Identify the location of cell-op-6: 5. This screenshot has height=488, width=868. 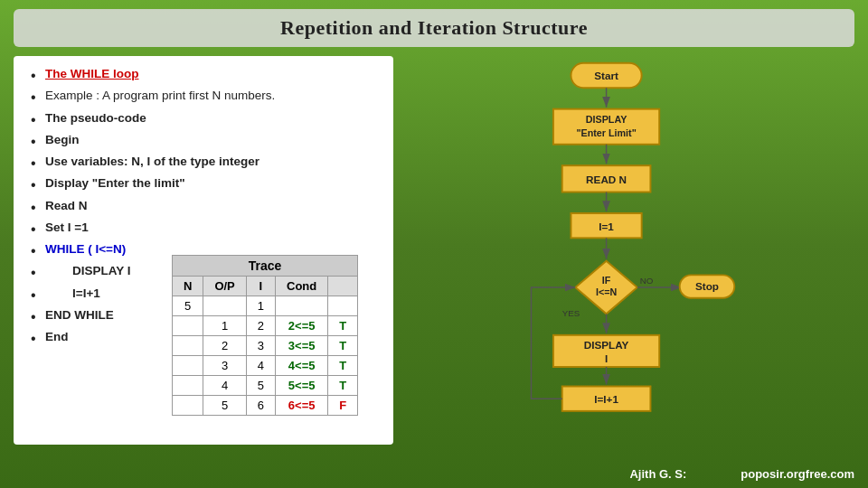
(224, 406).